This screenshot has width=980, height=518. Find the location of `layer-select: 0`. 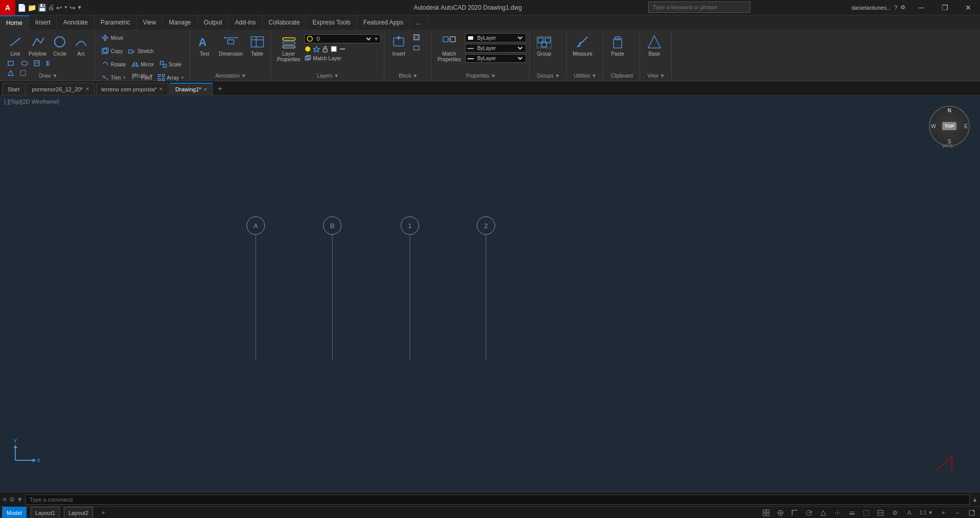

layer-select: 0 is located at coordinates (344, 39).